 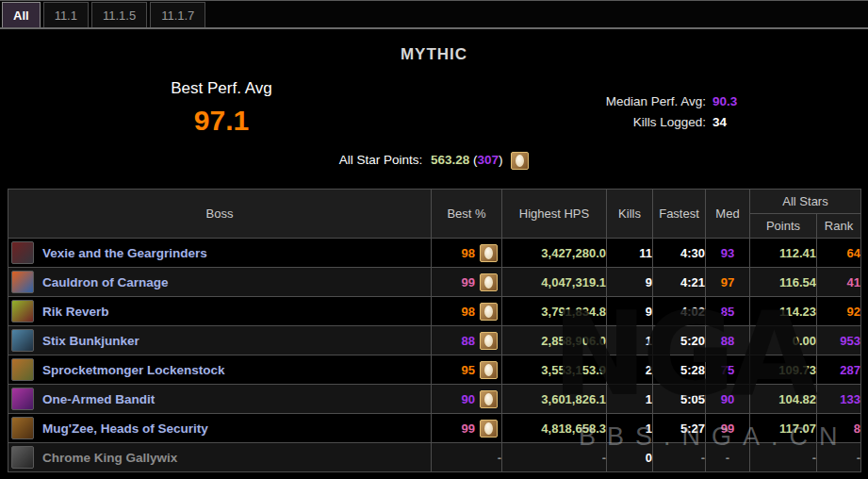 What do you see at coordinates (434, 160) in the screenshot?
I see `all-star-points-line: All Star Points: 563.28 (307)` at bounding box center [434, 160].